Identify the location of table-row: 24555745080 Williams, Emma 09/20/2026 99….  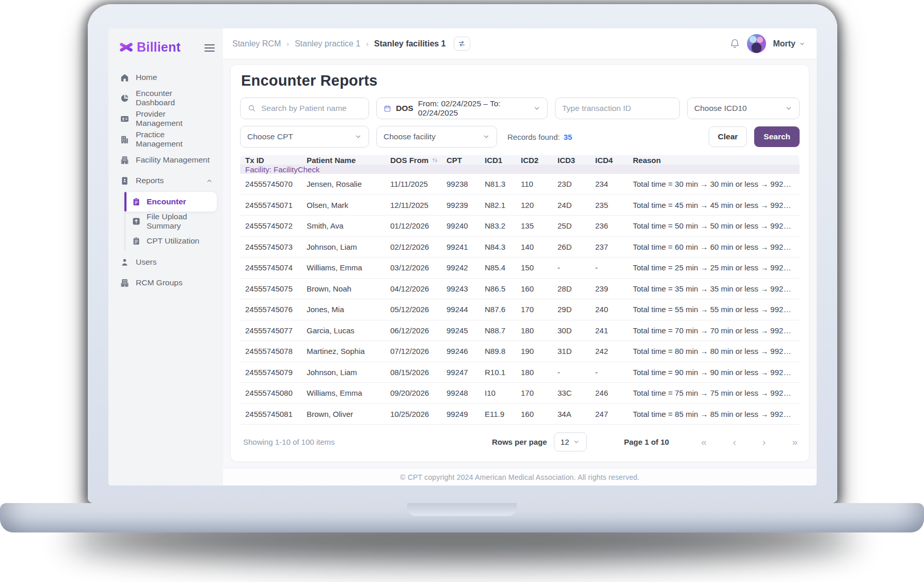
(520, 393).